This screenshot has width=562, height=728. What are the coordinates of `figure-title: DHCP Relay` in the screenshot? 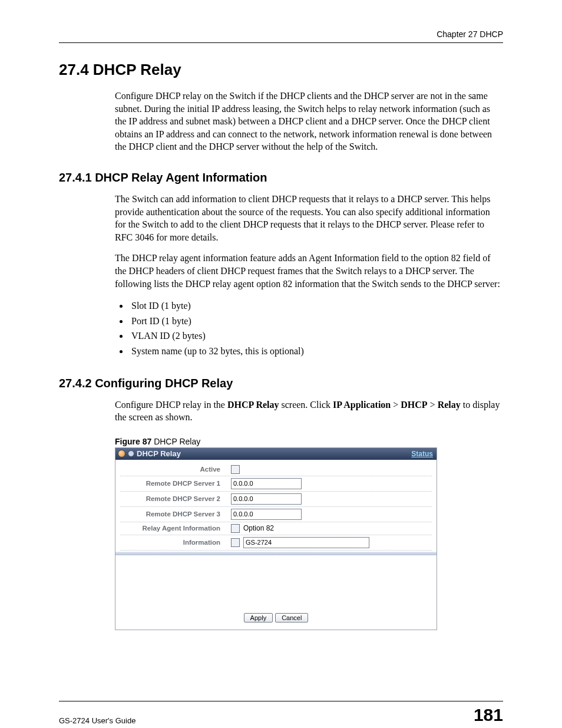 It's located at (176, 442).